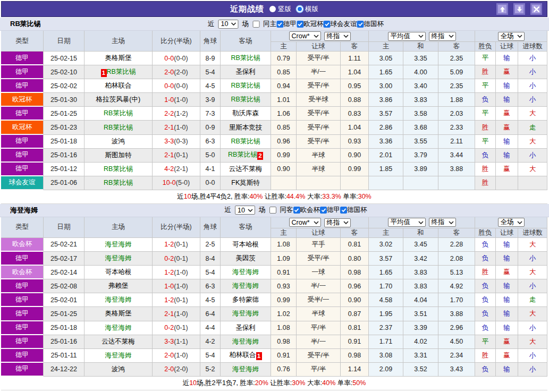 The width and height of the screenshot is (549, 392). I want to click on away-team-name: 柏林联合, so click(243, 355).